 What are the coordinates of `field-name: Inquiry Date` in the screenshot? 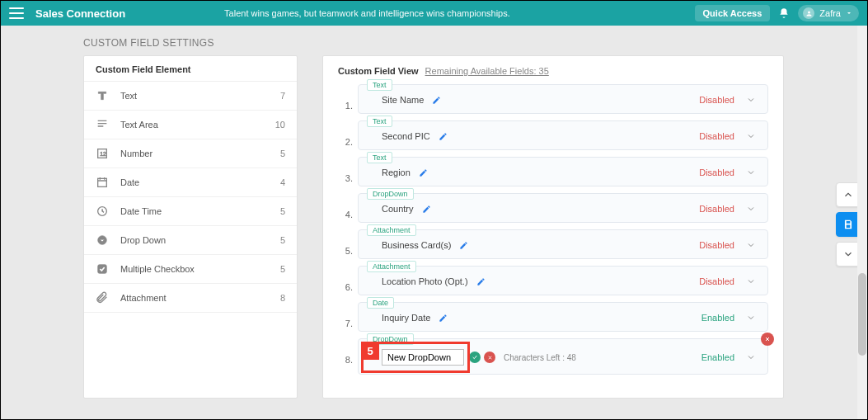 It's located at (406, 318).